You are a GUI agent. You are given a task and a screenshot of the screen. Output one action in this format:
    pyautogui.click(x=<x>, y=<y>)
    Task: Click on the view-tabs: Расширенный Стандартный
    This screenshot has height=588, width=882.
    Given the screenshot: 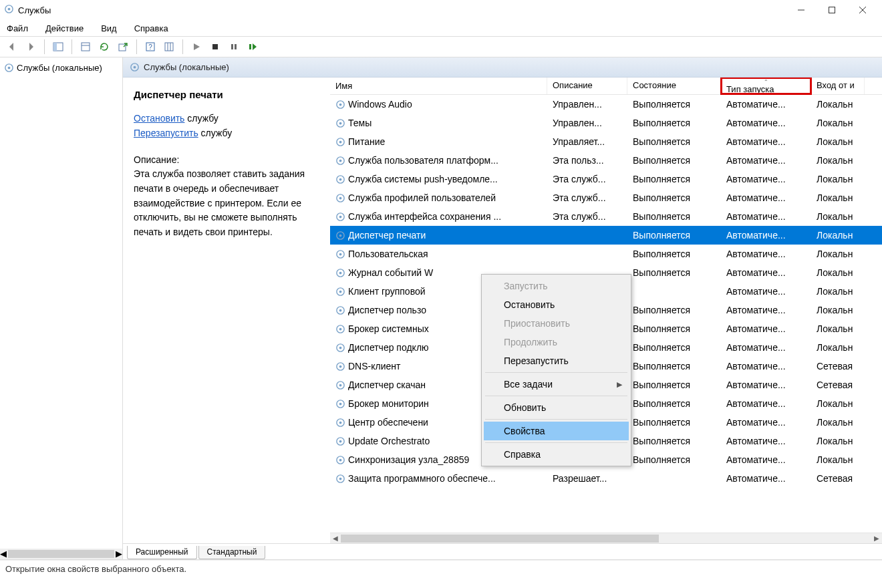 What is the action you would take?
    pyautogui.click(x=502, y=551)
    